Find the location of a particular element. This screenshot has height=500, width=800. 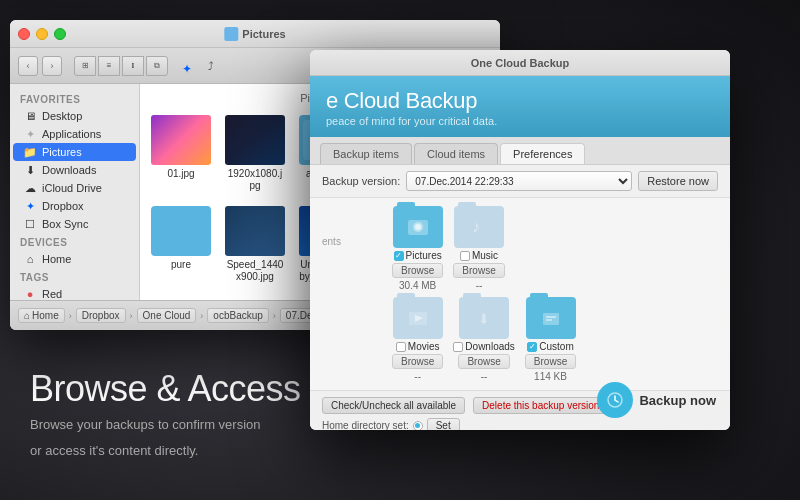

file-name-1920: 1920x1080.jpg is located at coordinates (255, 180).